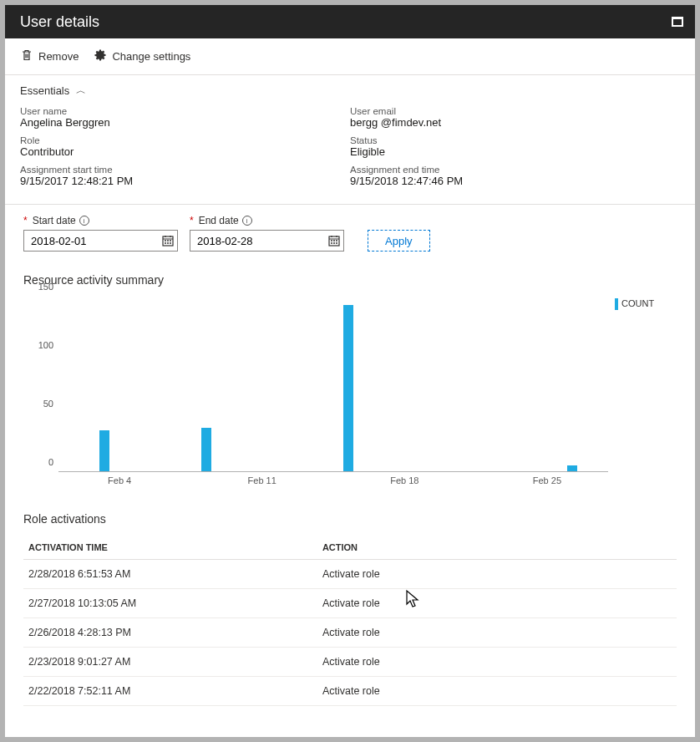 This screenshot has height=742, width=700. I want to click on table-row: 2/28/2018 6:51:53 AMActivate role, so click(350, 575).